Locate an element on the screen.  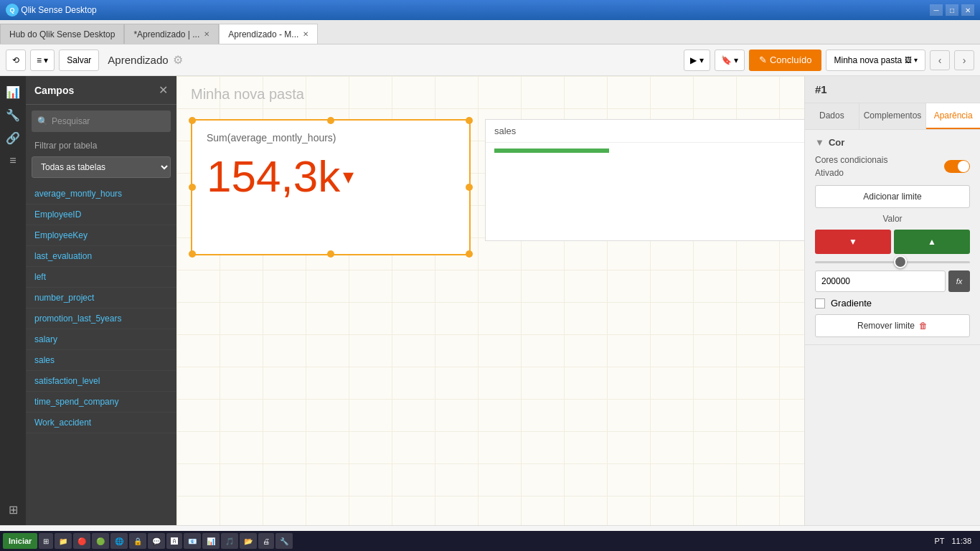
search-input is located at coordinates (101, 121).